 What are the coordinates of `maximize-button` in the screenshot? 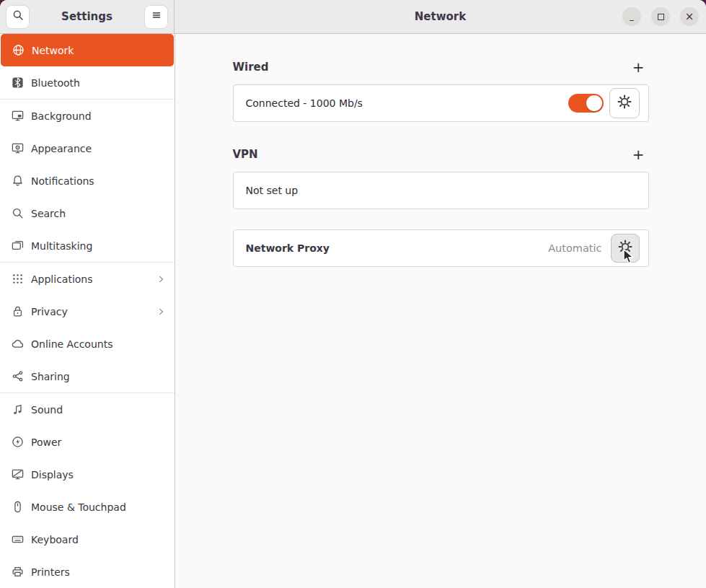 It's located at (661, 17).